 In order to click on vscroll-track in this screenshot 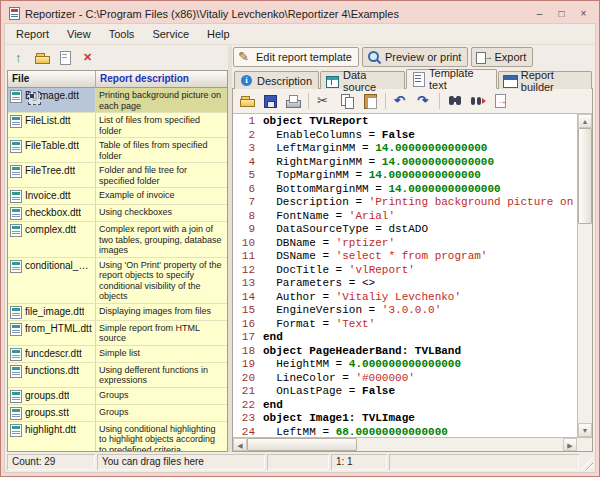, I will do `click(585, 276)`.